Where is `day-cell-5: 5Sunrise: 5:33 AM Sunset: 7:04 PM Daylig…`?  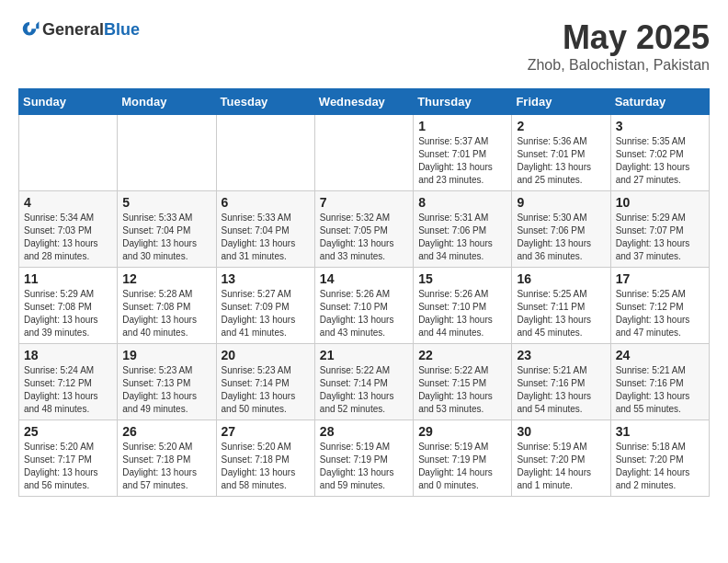
day-cell-5: 5Sunrise: 5:33 AM Sunset: 7:04 PM Daylig… is located at coordinates (167, 230).